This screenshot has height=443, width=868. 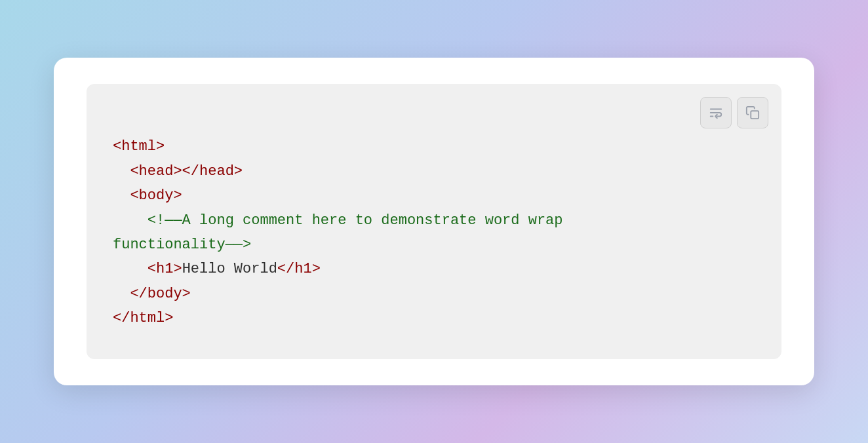 What do you see at coordinates (143, 318) in the screenshot?
I see `html-close-tag: </html>` at bounding box center [143, 318].